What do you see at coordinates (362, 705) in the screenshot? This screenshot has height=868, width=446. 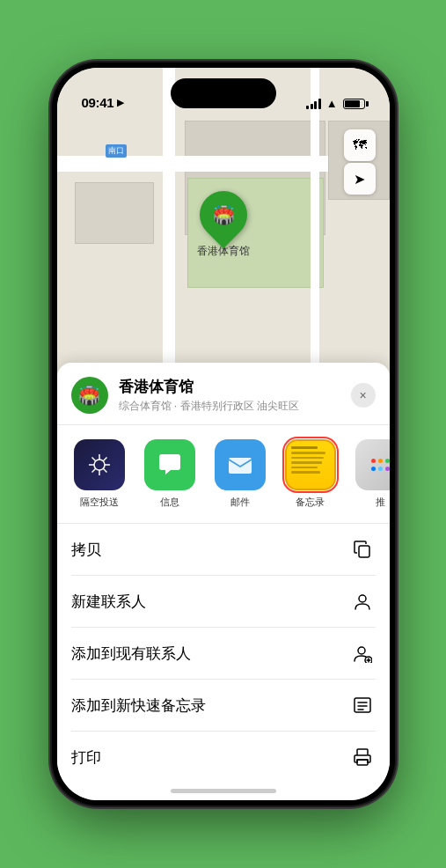 I see `quick-note-icon` at bounding box center [362, 705].